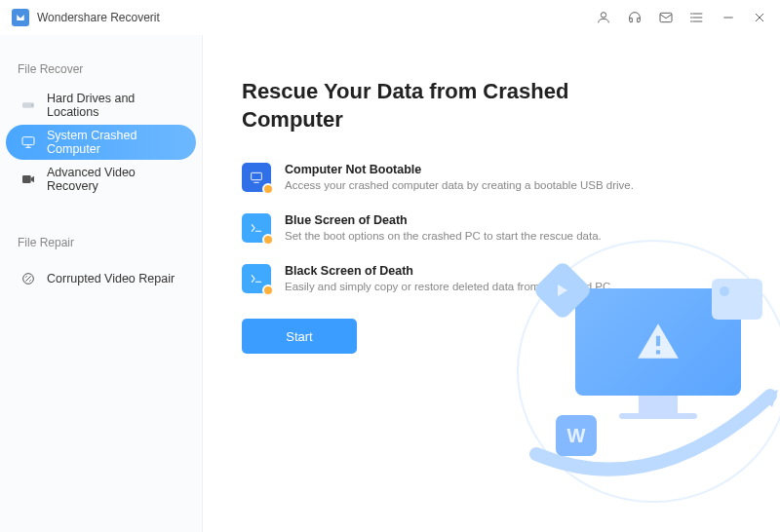  Describe the element at coordinates (101, 105) in the screenshot. I see `sidebar-item-hard-drives: Hard Drives and Locations` at that location.